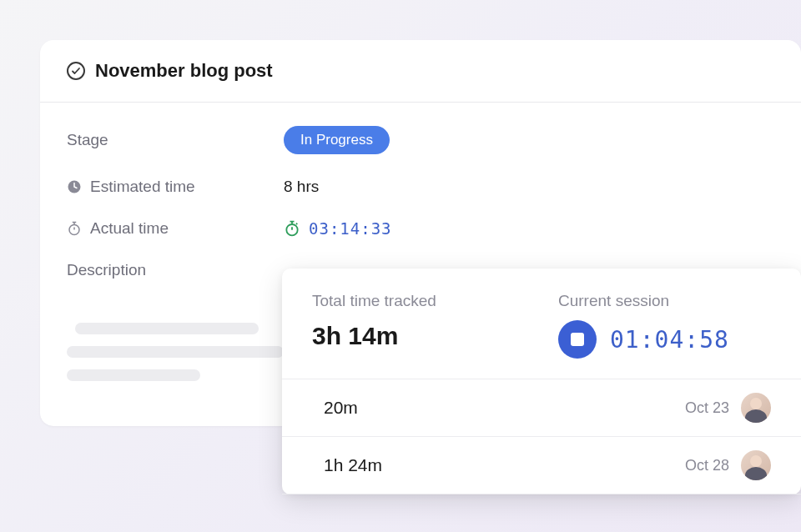 This screenshot has height=532, width=801. I want to click on log-date: Oct 28, so click(708, 465).